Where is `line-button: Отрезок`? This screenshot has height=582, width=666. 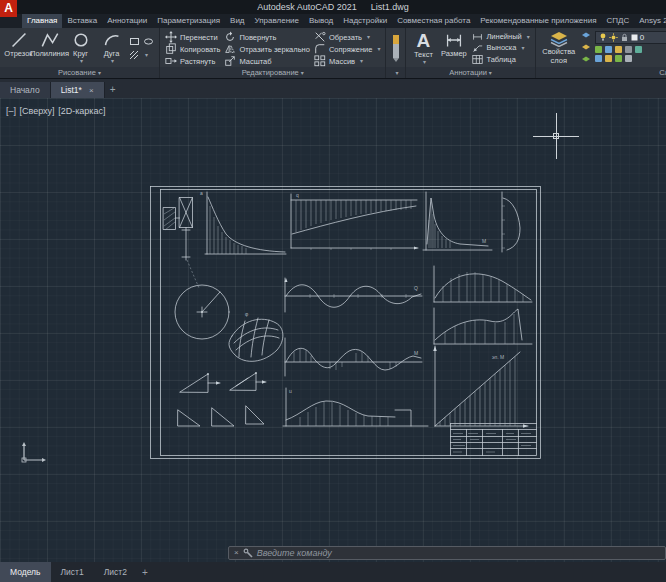 line-button: Отрезок is located at coordinates (18, 48).